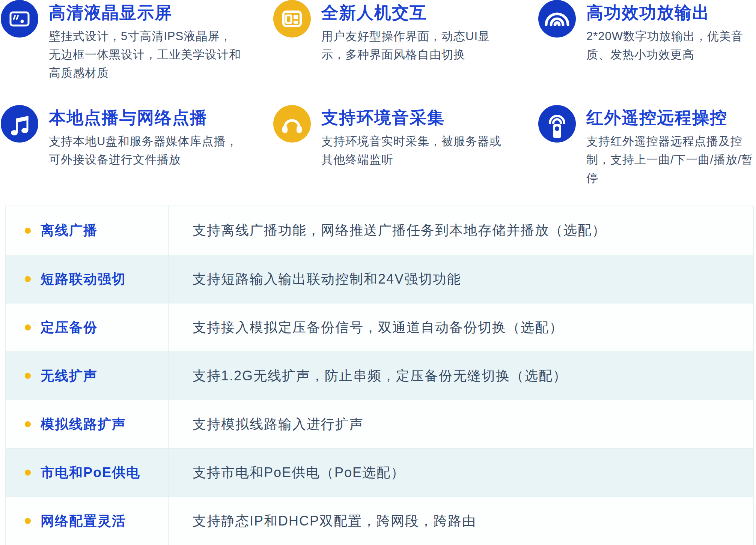  Describe the element at coordinates (671, 13) in the screenshot. I see `feature-title: 高功效功放输出` at that location.